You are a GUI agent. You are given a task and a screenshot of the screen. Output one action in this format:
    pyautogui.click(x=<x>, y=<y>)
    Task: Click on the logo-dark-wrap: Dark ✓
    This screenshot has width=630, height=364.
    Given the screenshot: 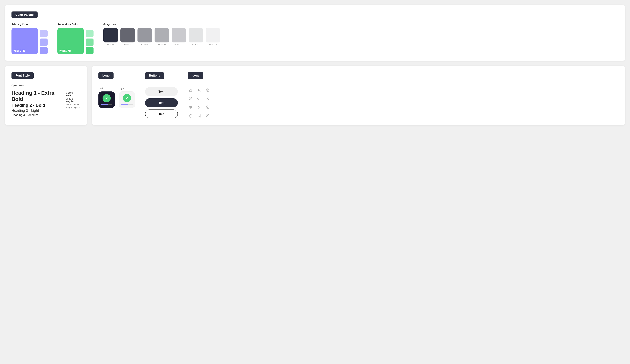 What is the action you would take?
    pyautogui.click(x=106, y=97)
    